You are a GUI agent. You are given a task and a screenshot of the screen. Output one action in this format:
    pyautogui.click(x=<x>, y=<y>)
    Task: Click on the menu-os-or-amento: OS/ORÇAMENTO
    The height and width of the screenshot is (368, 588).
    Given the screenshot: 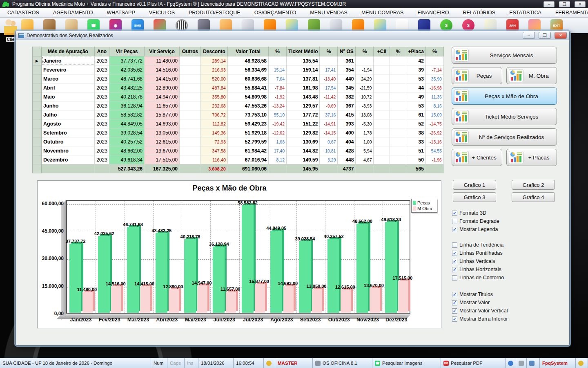 What is the action you would take?
    pyautogui.click(x=275, y=13)
    